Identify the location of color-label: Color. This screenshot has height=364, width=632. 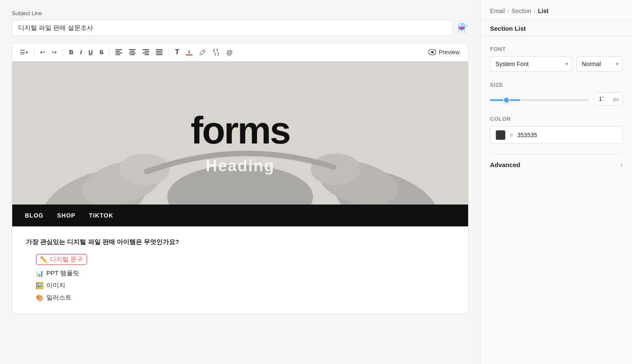
(556, 119).